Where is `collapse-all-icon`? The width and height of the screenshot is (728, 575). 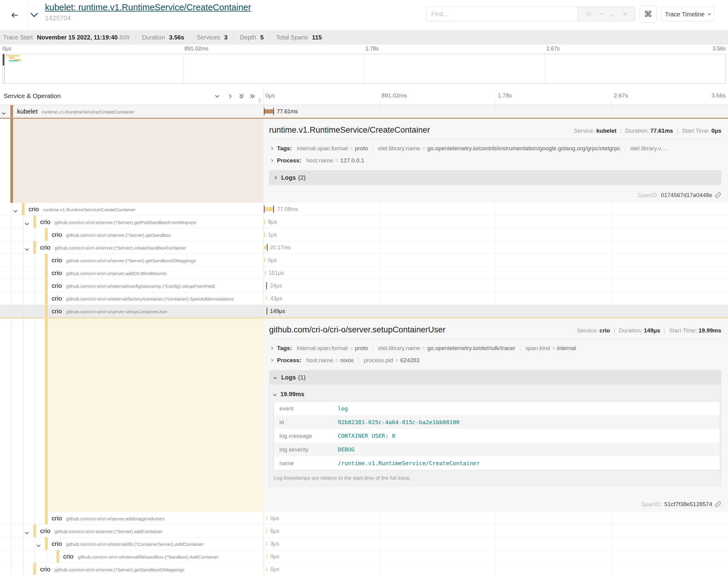 collapse-all-icon is located at coordinates (241, 96).